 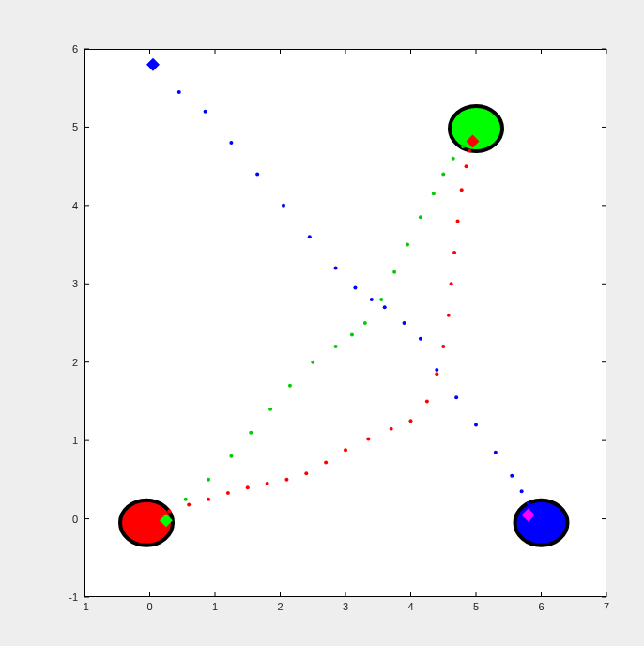 I want to click on target-diamond, so click(x=153, y=65).